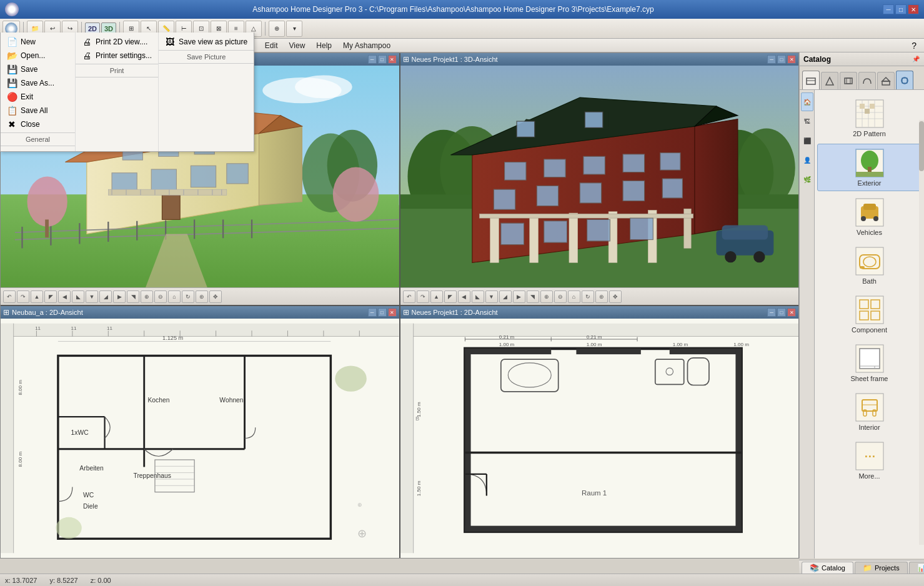 This screenshot has width=924, height=586. I want to click on nav-btn-home: ⌂, so click(174, 297).